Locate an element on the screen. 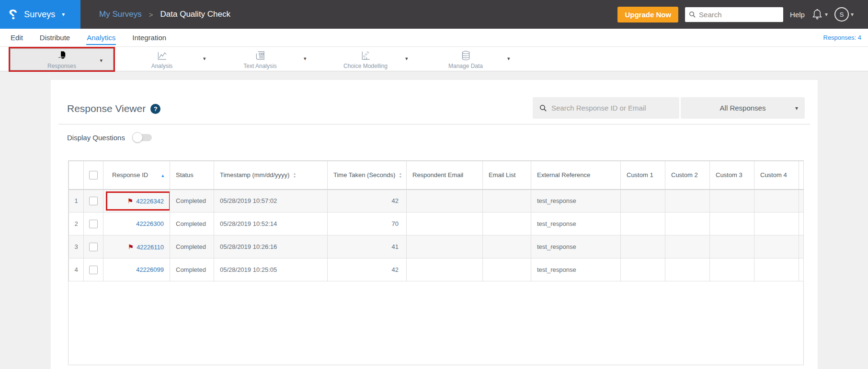  analytics-toolbar: Responses ▾ Analysis ▾ Text Analysis ▾ is located at coordinates (434, 59).